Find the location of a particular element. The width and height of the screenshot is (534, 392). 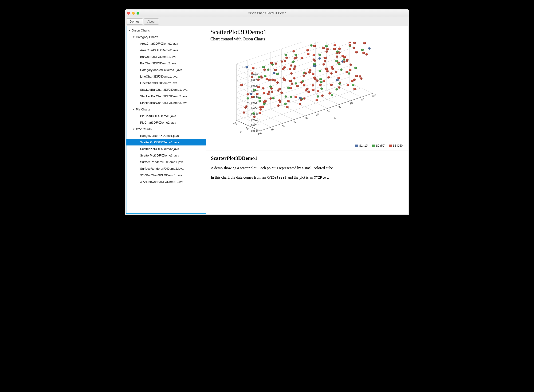

tree-group: ▼Pie Charts is located at coordinates (166, 109).